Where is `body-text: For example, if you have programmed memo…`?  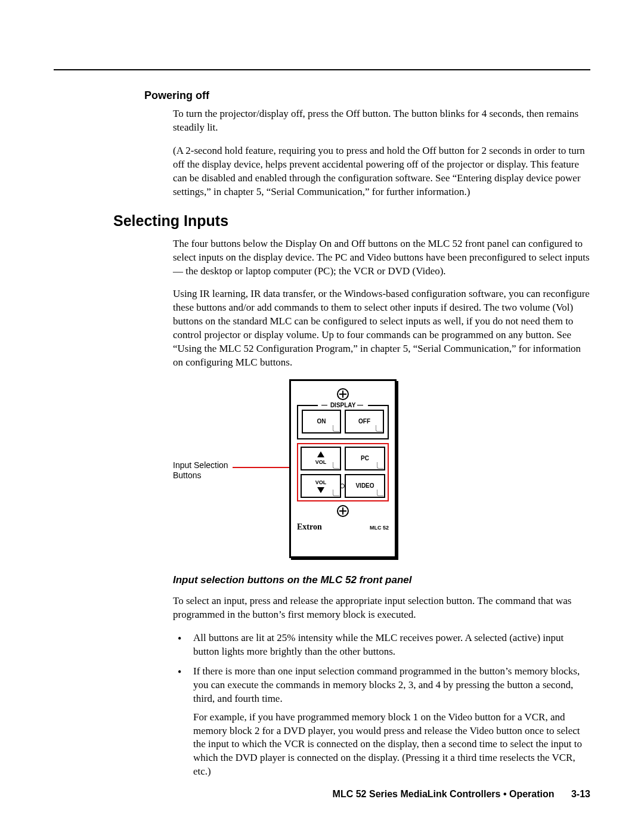
body-text: For example, if you have programmed memo… is located at coordinates (392, 745).